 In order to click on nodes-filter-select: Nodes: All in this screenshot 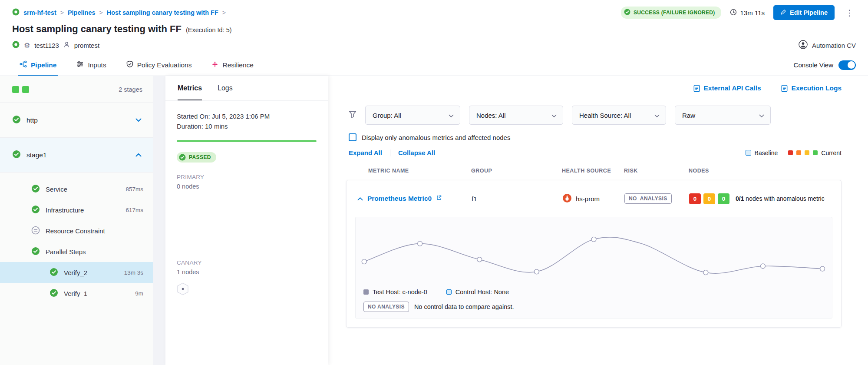, I will do `click(516, 115)`.